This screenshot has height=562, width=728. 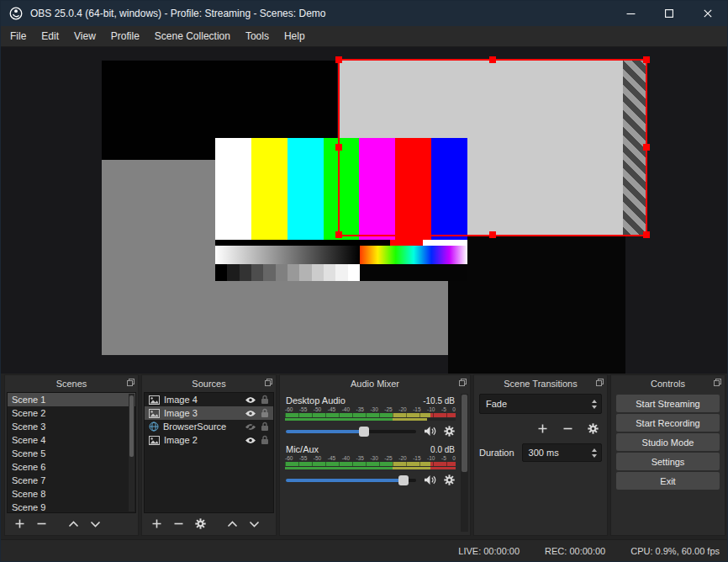 What do you see at coordinates (493, 148) in the screenshot?
I see `selection-outline` at bounding box center [493, 148].